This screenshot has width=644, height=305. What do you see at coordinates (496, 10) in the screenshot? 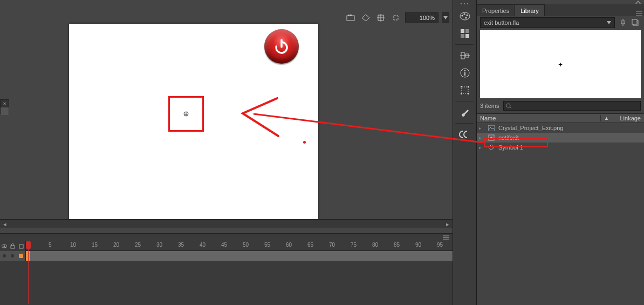
I see `tab-properties: Properties` at bounding box center [496, 10].